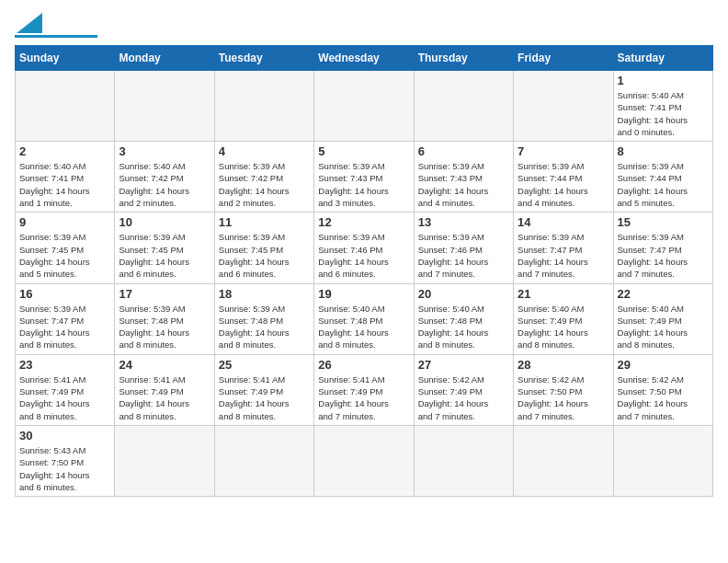  Describe the element at coordinates (364, 390) in the screenshot. I see `calendar-cell: 26Sunrise: 5:41 AM Sunset: 7:49 PM Dayli…` at that location.